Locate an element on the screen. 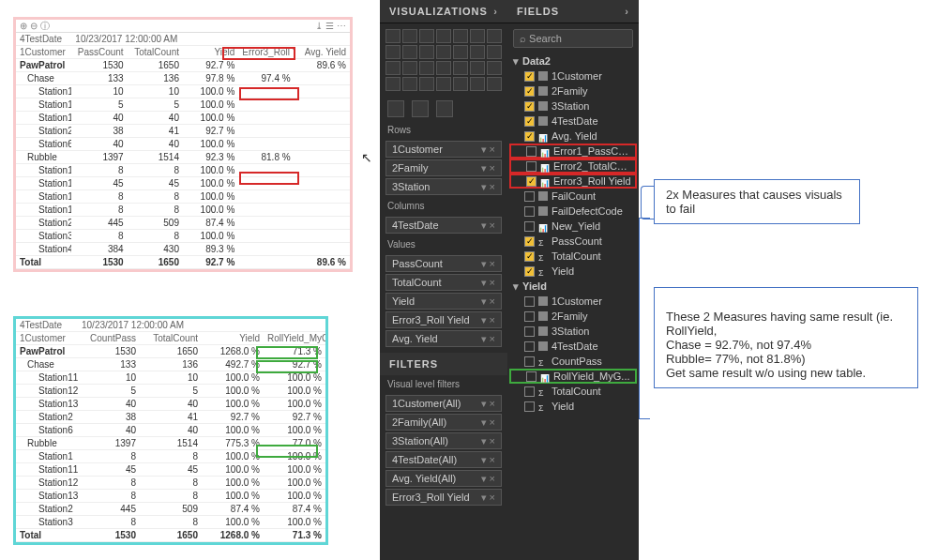  visual-type-gallery is located at coordinates (444, 60).